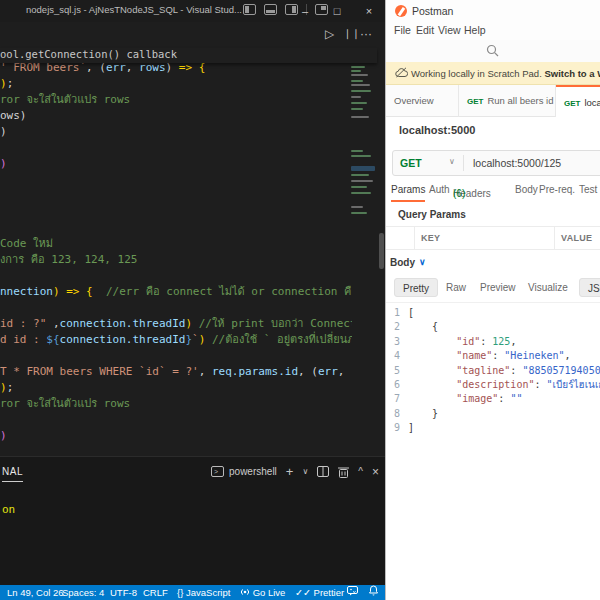  I want to click on maximize-button: □, so click(337, 11).